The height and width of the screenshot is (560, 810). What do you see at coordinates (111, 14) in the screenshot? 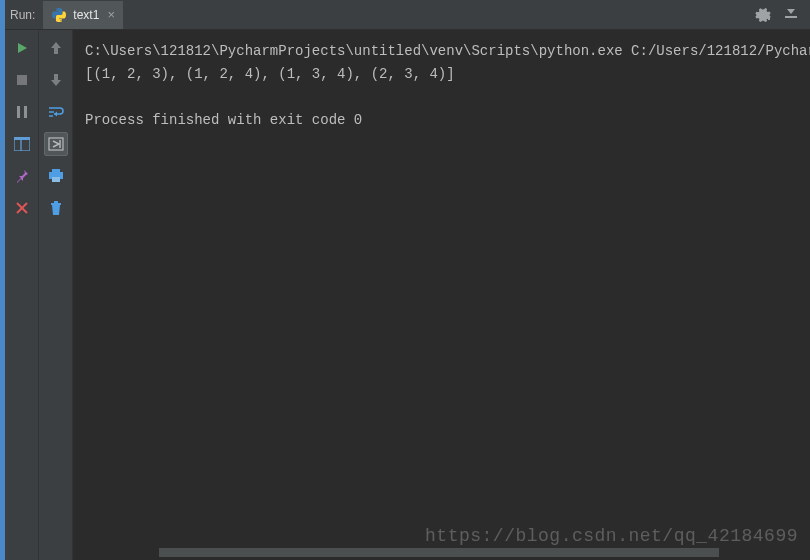
I see `close-tab-icon: ×` at bounding box center [111, 14].